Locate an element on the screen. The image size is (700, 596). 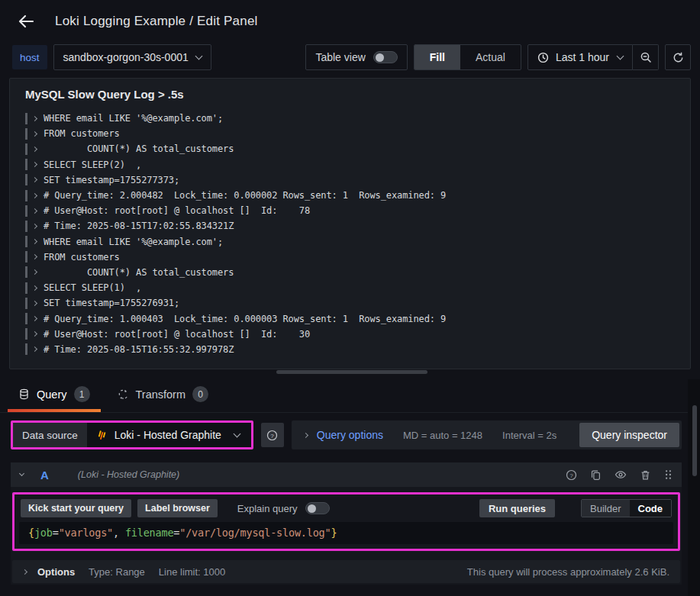
page-header: Loki Logging Example / Edit Panel is located at coordinates (350, 21).